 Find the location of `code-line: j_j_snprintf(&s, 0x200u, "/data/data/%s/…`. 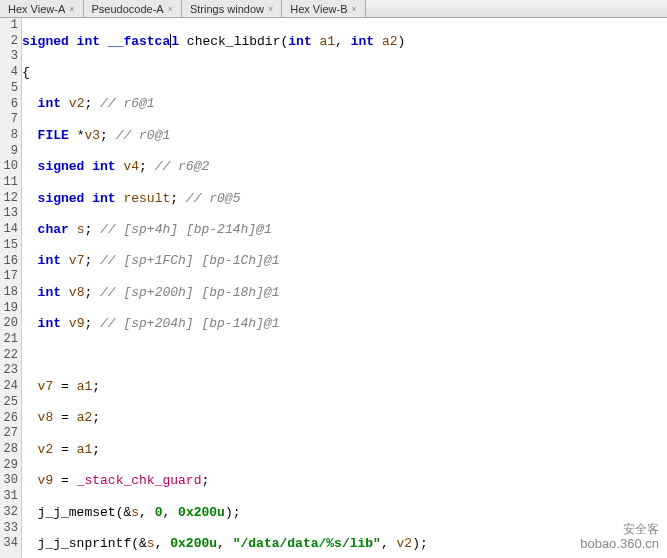

code-line: j_j_snprintf(&s, 0x200u, "/data/data/%s/… is located at coordinates (344, 544).